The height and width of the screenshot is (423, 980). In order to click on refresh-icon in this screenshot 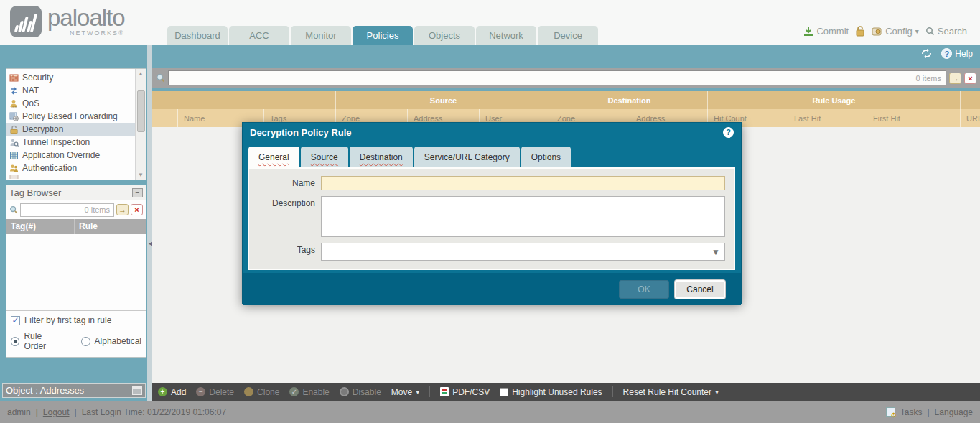, I will do `click(926, 53)`.